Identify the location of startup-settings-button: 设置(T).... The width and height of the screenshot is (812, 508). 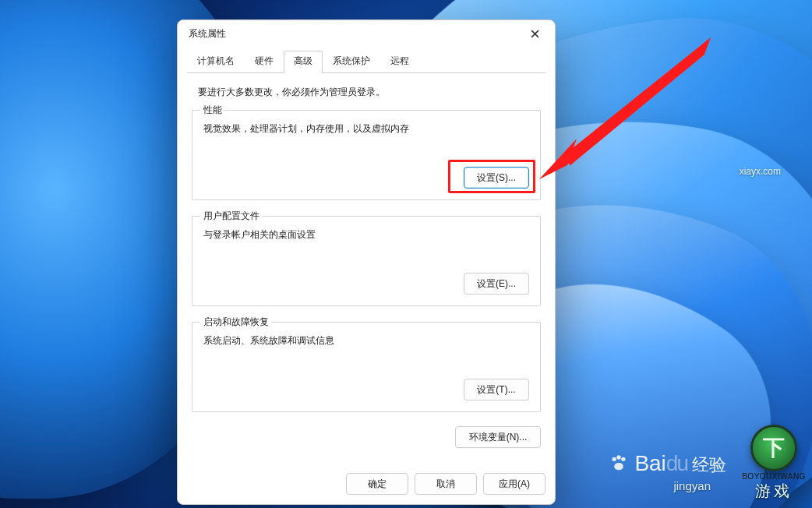
(496, 390).